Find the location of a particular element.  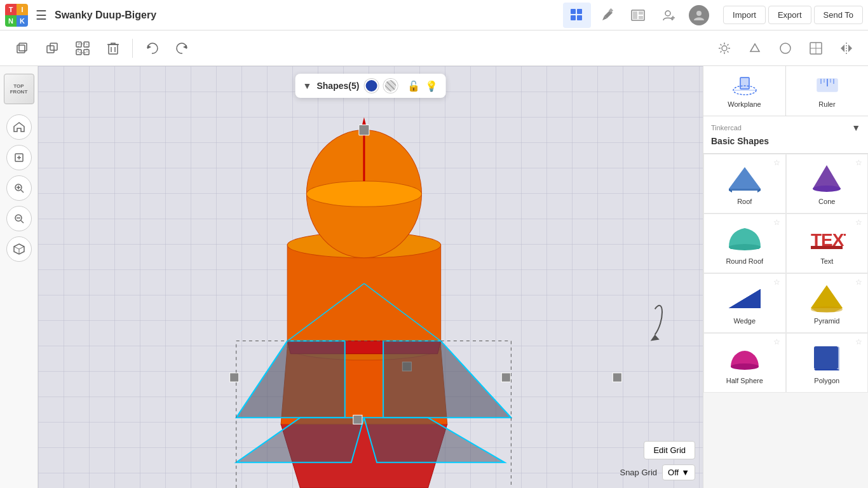

lock-button: 🔓 is located at coordinates (414, 86).